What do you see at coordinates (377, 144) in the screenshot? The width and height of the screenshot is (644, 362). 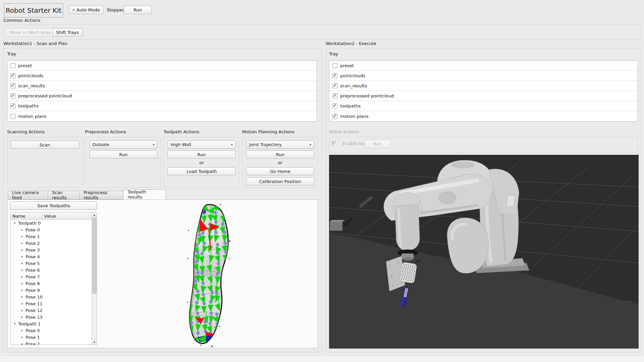 I see `robot-run-button: Run` at bounding box center [377, 144].